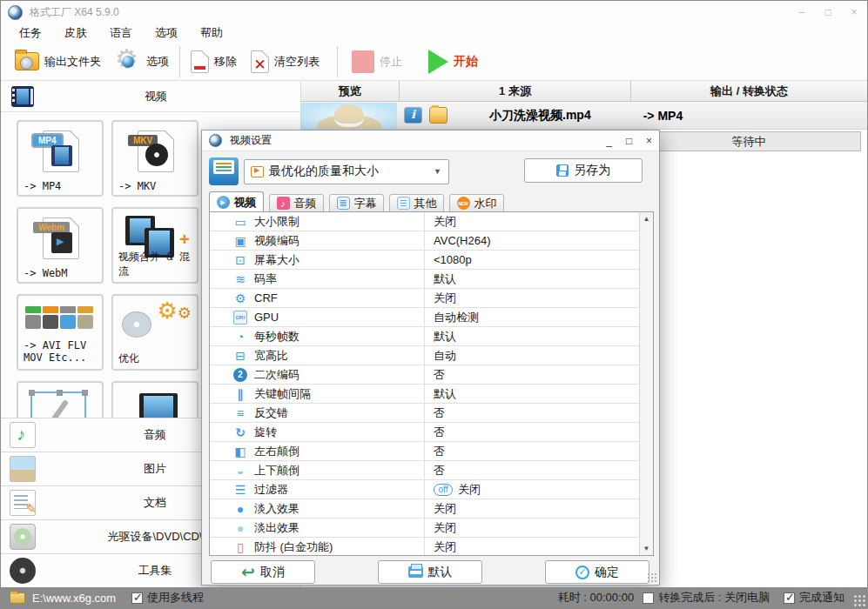 The width and height of the screenshot is (868, 609). I want to click on video-tab-icon, so click(223, 202).